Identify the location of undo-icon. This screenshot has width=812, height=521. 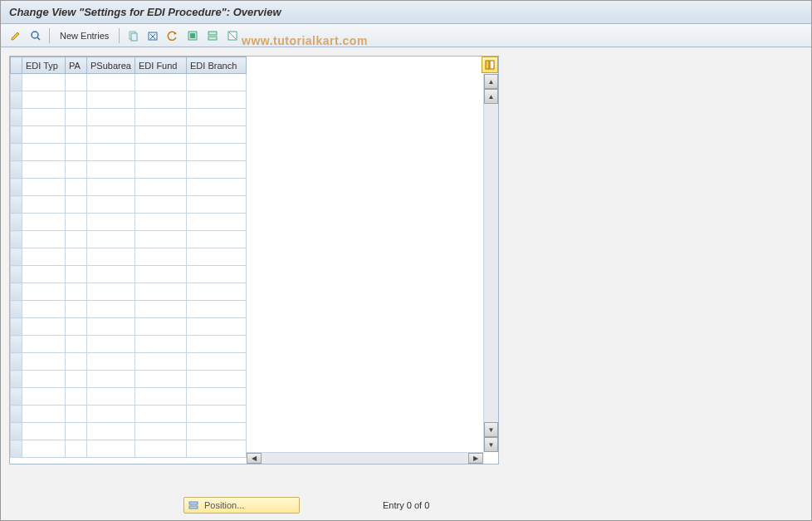
(173, 36).